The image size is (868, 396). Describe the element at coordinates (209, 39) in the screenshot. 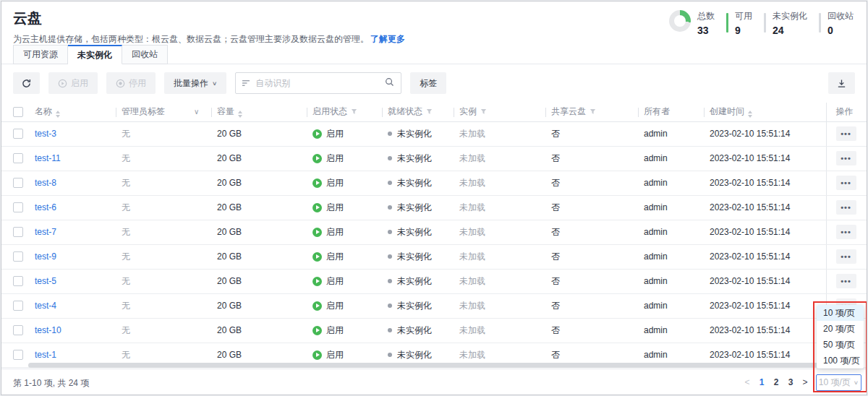

I see `page-description: 为云主机提供存储，包括两种类型：根云盘、数据云盘；云盘管理主要涉及数据云盘的管理…` at that location.